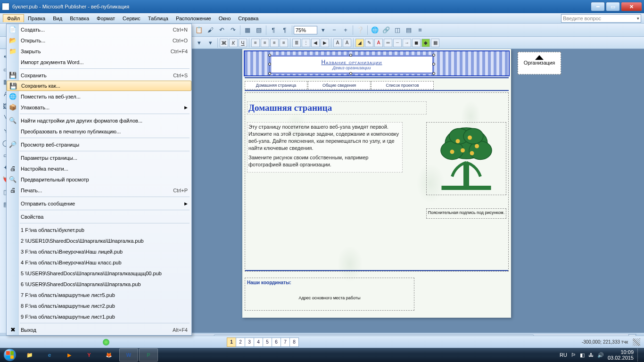 The width and height of the screenshot is (644, 362). Describe the element at coordinates (305, 30) in the screenshot. I see `zoom-input: 75%` at that location.